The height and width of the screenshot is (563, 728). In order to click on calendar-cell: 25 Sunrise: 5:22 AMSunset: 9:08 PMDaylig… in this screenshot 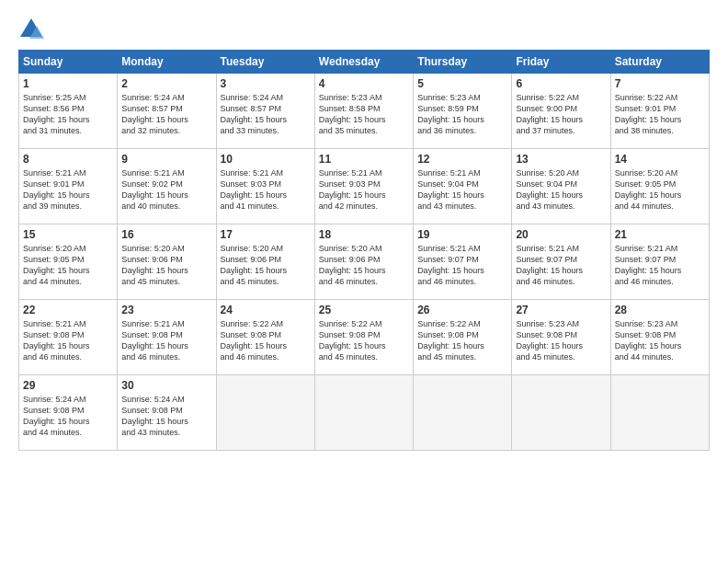, I will do `click(364, 338)`.